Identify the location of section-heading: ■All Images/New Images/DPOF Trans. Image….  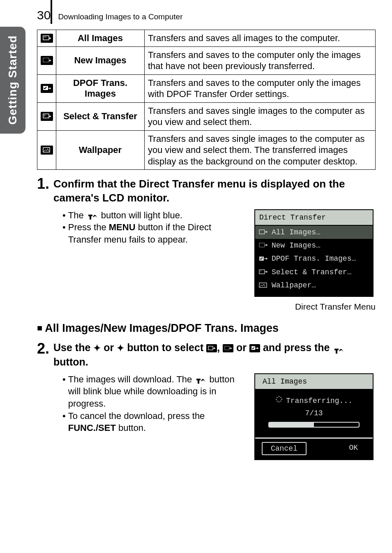
(206, 328).